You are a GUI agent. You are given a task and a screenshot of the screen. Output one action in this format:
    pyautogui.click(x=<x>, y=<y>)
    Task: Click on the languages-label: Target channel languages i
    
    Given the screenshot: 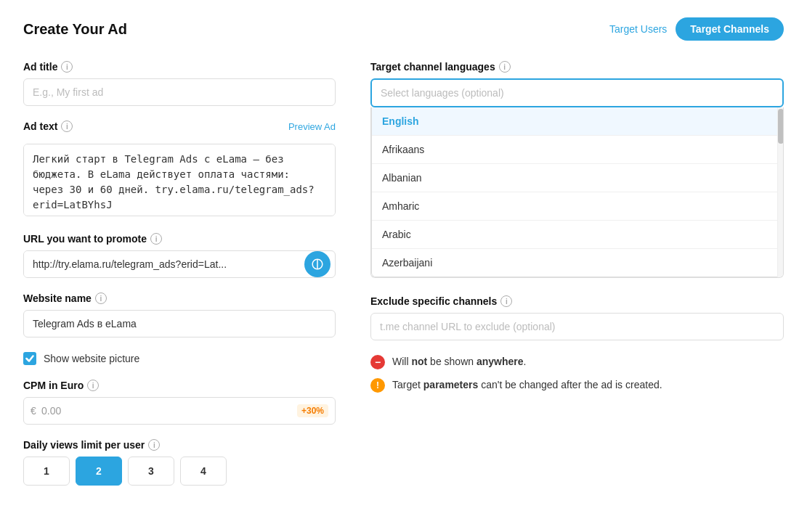 What is the action you would take?
    pyautogui.click(x=577, y=67)
    